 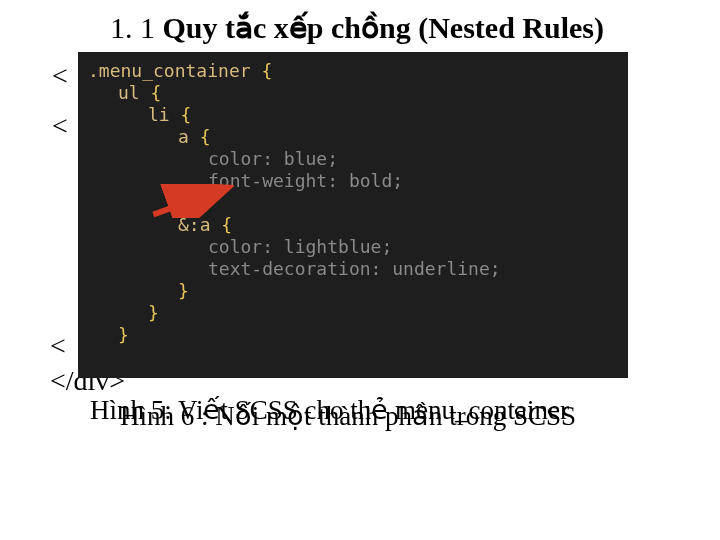 I want to click on figure-captions: Hình 5: Viết SCSS cho thẻ menu_container…, so click(x=380, y=414).